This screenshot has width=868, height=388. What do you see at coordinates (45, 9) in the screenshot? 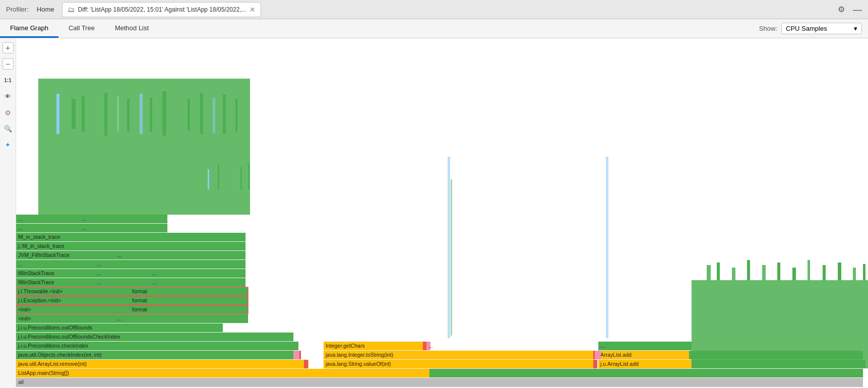
I see `home-tab: Home` at bounding box center [45, 9].